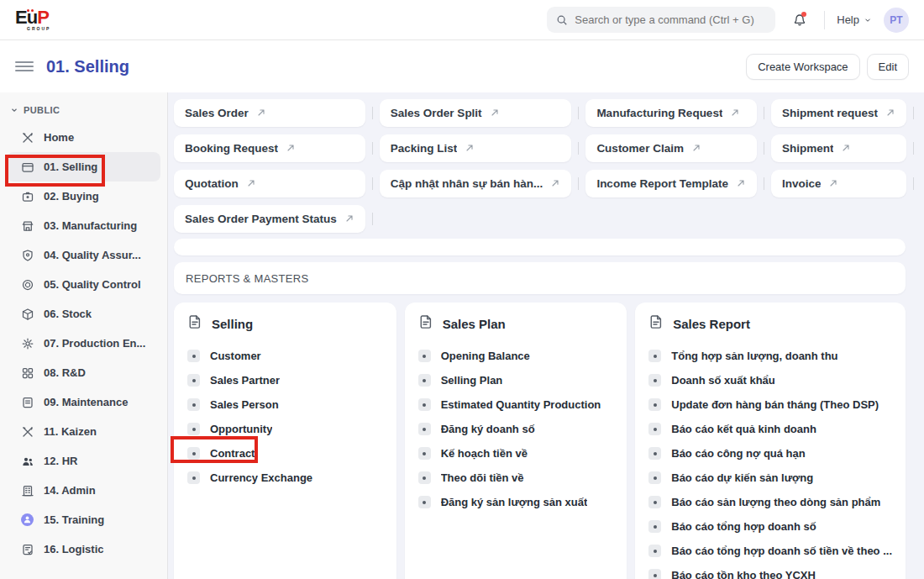  I want to click on sidebar-item-label: 11. Kaizen, so click(71, 432).